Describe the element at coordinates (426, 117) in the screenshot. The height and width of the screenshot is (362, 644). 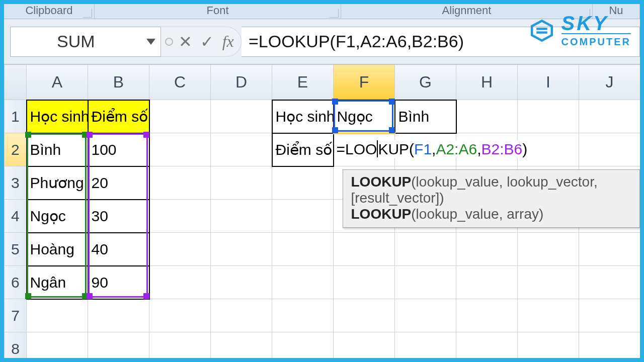
I see `cell-G1: Bình` at that location.